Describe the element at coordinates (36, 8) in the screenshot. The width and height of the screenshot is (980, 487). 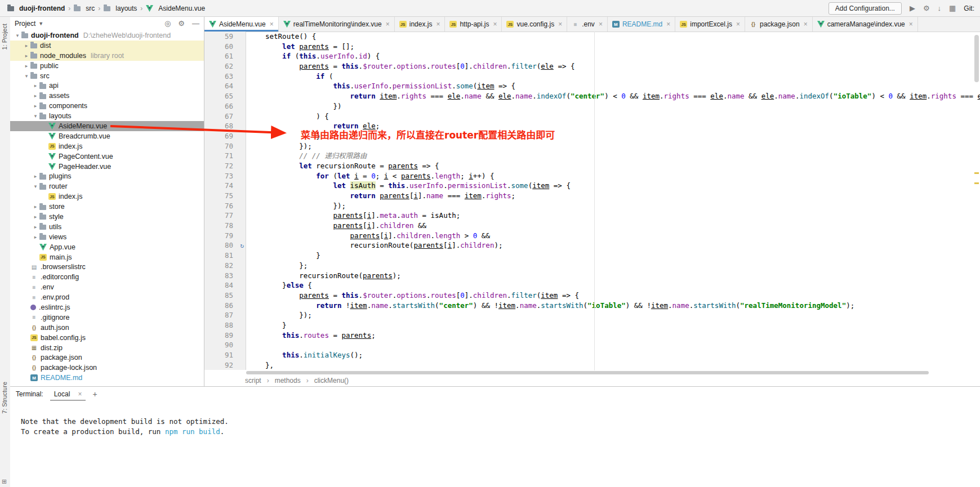
I see `breadcrumb-duoji-frontend: duoji-frontend` at that location.